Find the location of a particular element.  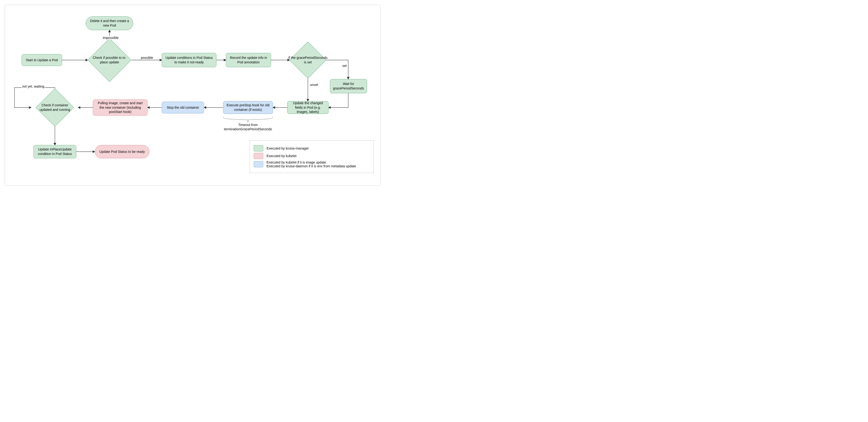

node-if-grace: If the gracePeriodSeconds is set is located at coordinates (308, 60).